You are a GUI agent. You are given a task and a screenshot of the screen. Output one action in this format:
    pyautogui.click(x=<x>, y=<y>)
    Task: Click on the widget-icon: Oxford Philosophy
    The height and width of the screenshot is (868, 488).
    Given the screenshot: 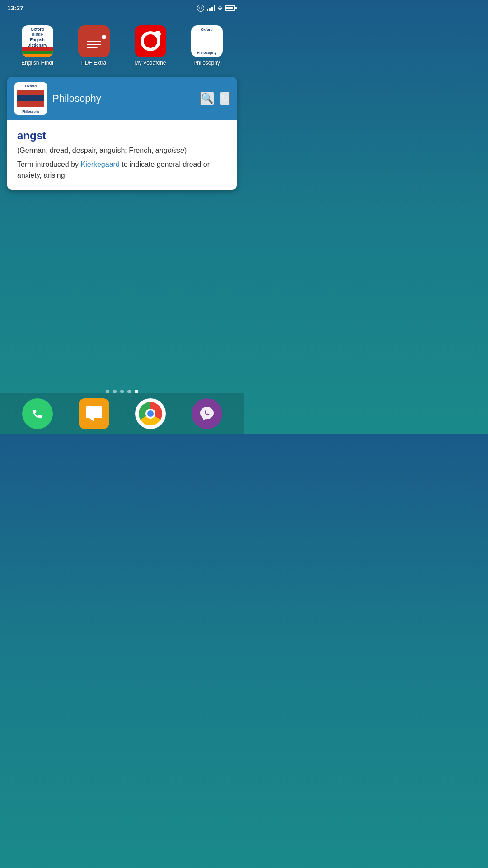 What is the action you would take?
    pyautogui.click(x=31, y=99)
    